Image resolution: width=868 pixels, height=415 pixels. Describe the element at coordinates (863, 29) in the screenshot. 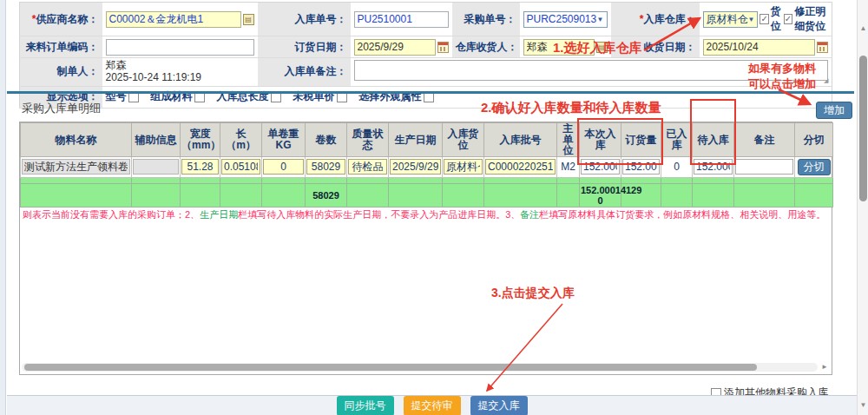

I see `scroll-up-icon: ▲` at that location.